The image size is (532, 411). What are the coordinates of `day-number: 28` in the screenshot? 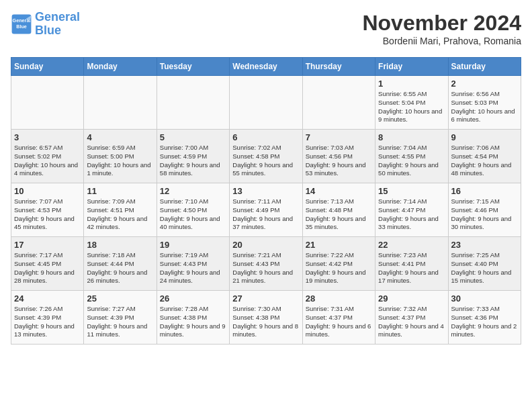 It's located at (339, 298).